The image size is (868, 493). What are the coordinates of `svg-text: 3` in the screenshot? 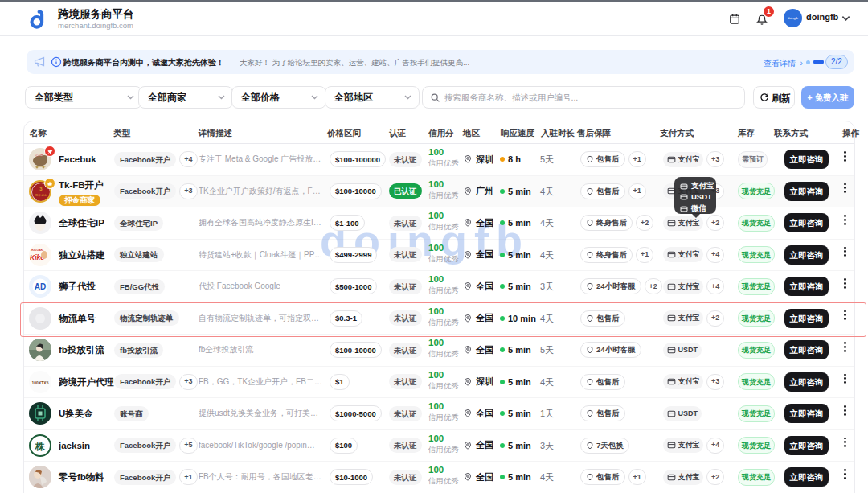 It's located at (41, 189).